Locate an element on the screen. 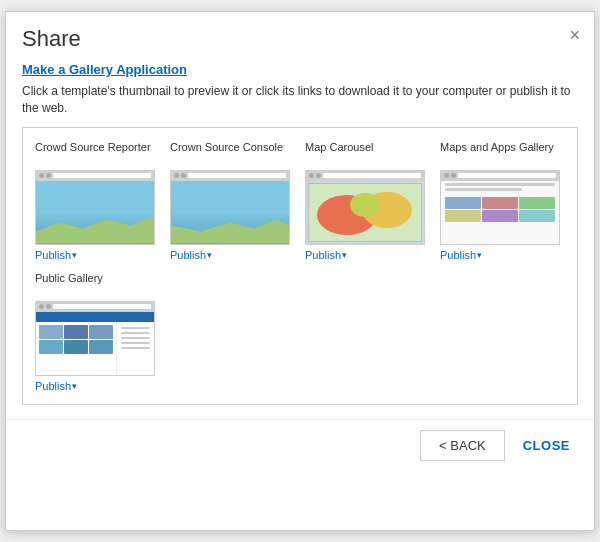 This screenshot has height=542, width=600. thumbnail-crown-source-console is located at coordinates (230, 208).